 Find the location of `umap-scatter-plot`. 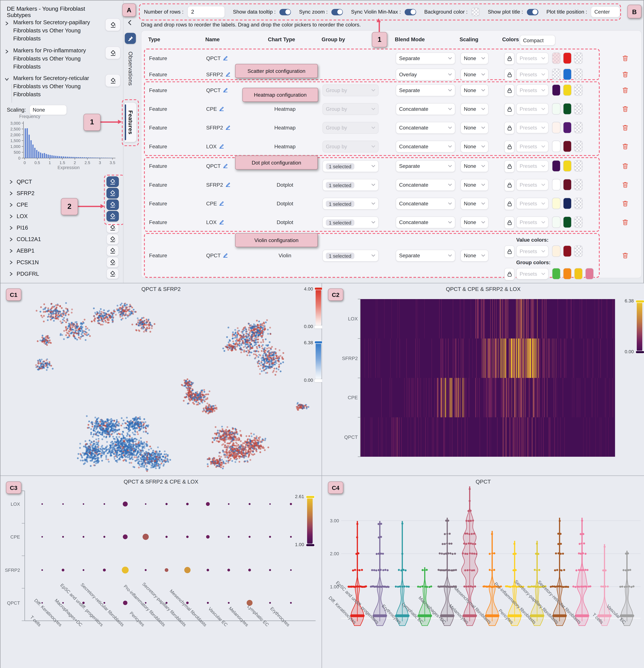

umap-scatter-plot is located at coordinates (157, 384).